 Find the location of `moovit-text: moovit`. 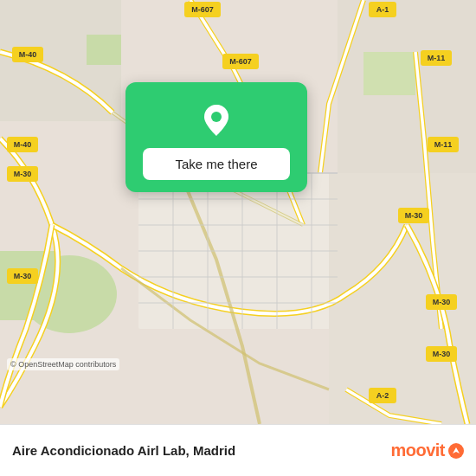

moovit-text: moovit is located at coordinates (417, 450).